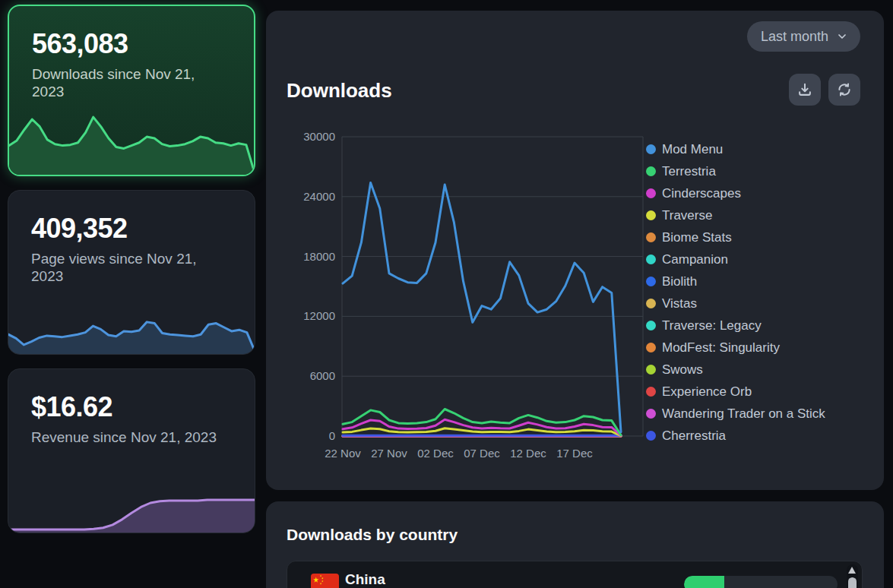 Image resolution: width=893 pixels, height=588 pixels. I want to click on legend-item: Swows, so click(760, 369).